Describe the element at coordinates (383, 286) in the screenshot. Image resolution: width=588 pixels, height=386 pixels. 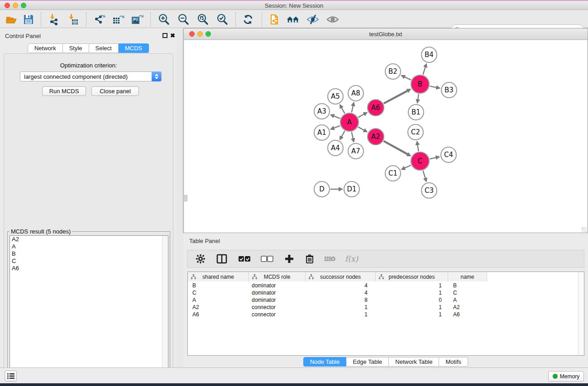
I see `table-row: Bdominator41B` at that location.